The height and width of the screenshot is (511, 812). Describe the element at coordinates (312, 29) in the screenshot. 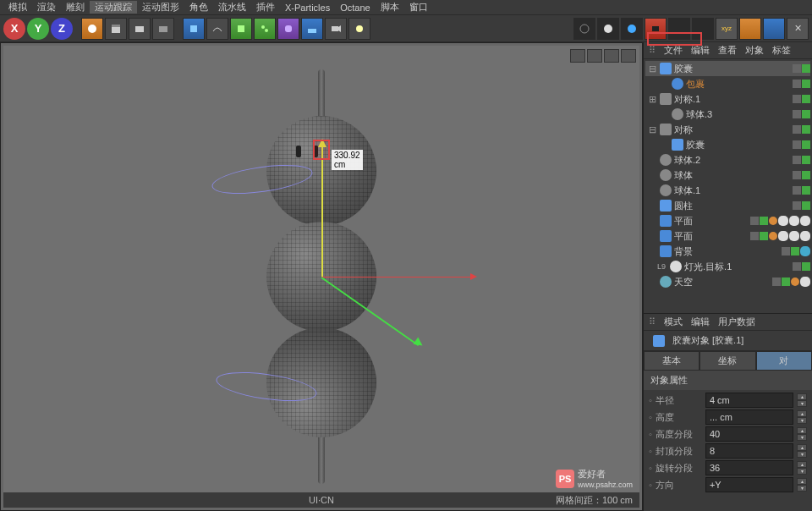

I see `tool-scene` at that location.